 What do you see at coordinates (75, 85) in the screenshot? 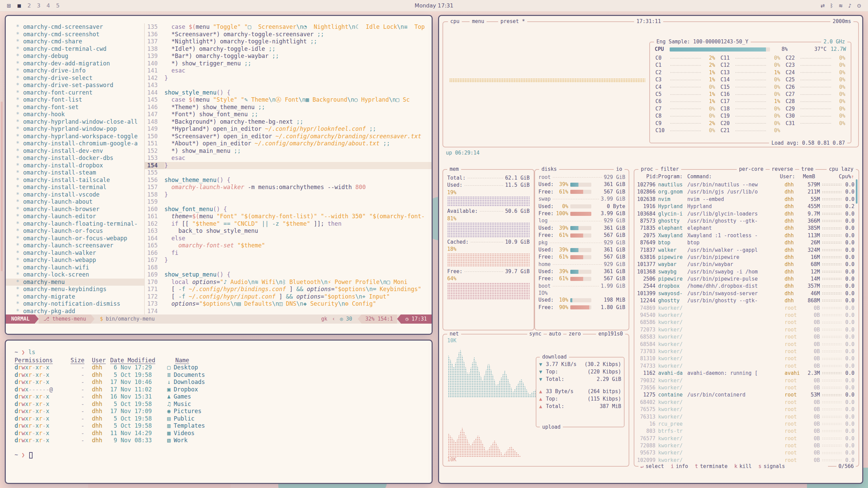
I see `file-item: *omarchy-drive-set-password` at bounding box center [75, 85].